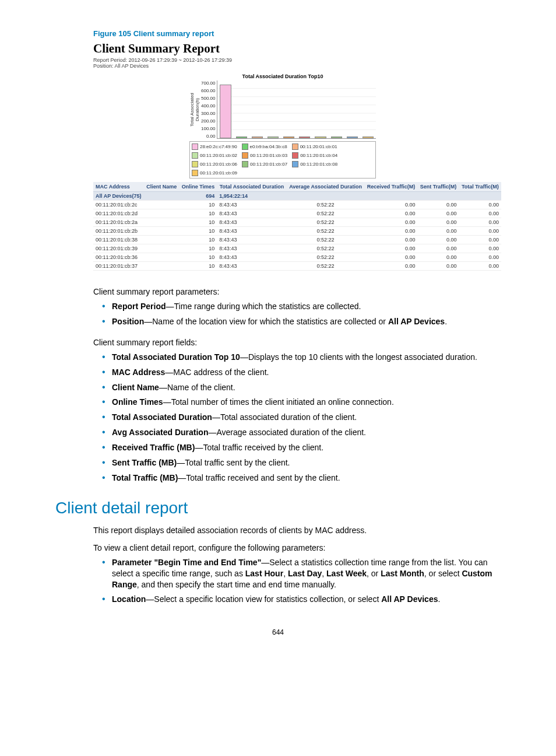 The height and width of the screenshot is (756, 556). I want to click on list-item: Online Times—Total number of times the c…, so click(303, 402).